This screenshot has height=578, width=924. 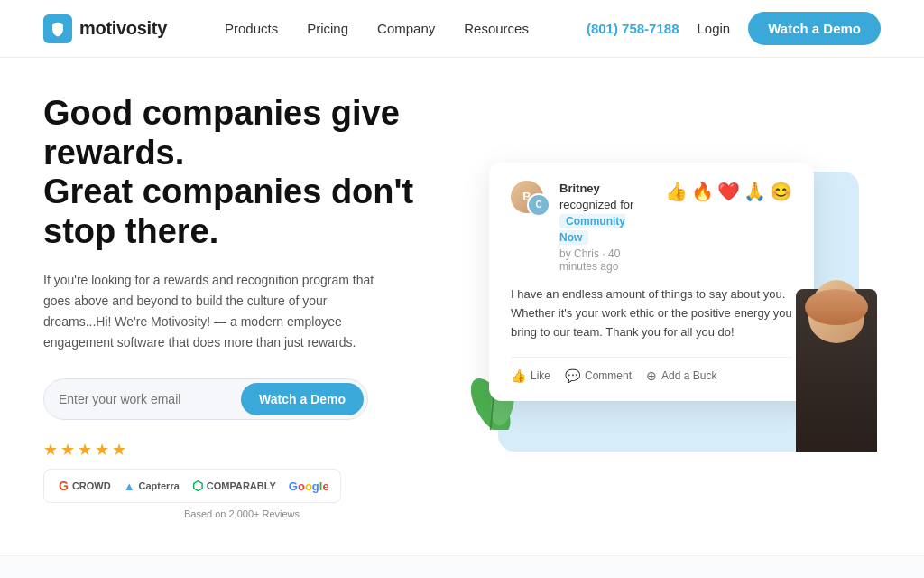 What do you see at coordinates (377, 29) in the screenshot?
I see `nav-links: Products Pricing Company Resources` at bounding box center [377, 29].